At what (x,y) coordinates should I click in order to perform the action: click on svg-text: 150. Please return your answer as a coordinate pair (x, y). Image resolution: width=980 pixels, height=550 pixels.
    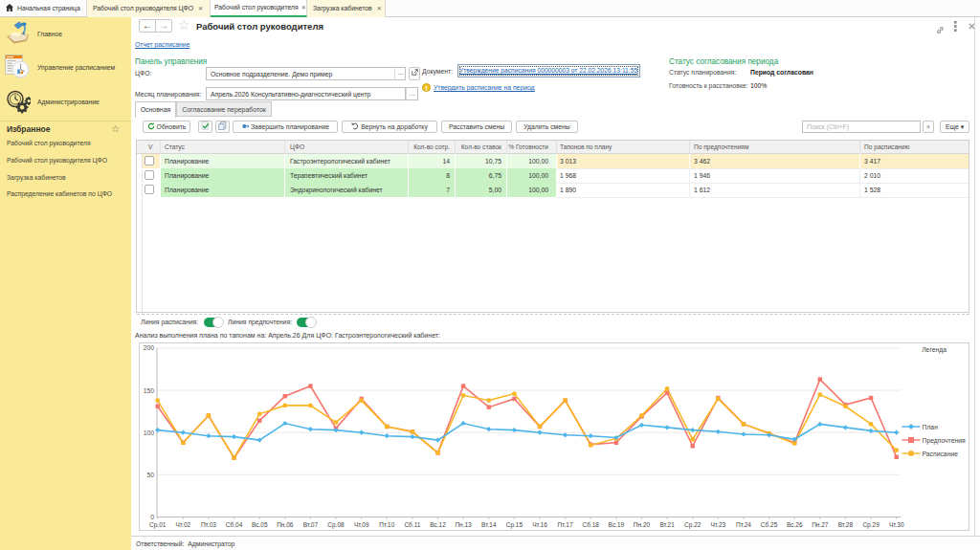
    Looking at the image, I should click on (149, 390).